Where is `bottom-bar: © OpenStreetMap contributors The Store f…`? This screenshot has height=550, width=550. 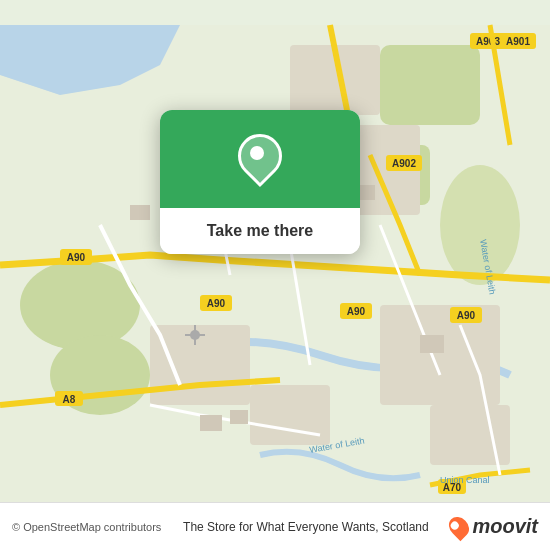 bottom-bar: © OpenStreetMap contributors The Store f… is located at coordinates (275, 526).